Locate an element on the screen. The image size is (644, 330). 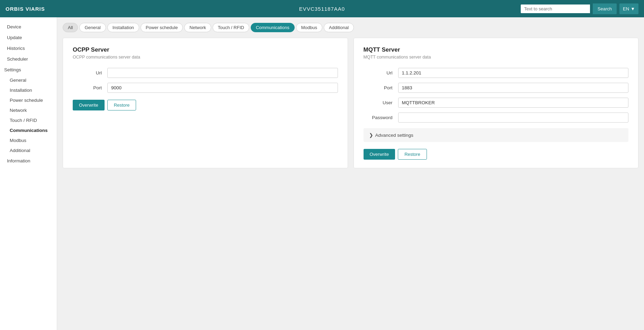
mqtt-password-input is located at coordinates (513, 118).